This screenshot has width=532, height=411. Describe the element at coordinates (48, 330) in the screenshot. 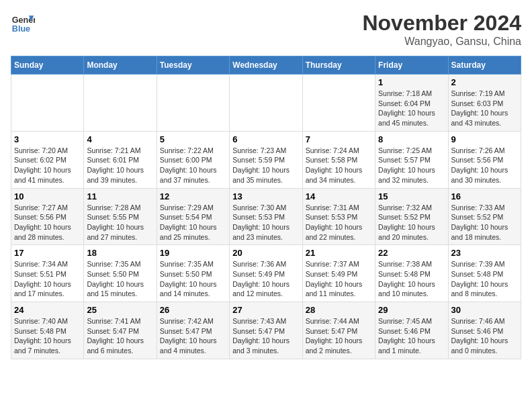

I see `calendar-cell: 24Sunrise: 7:40 AM Sunset: 5:48 PM Dayli…` at that location.